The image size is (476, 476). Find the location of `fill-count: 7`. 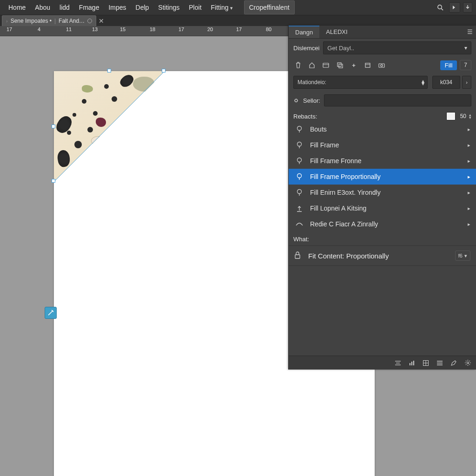

fill-count: 7 is located at coordinates (466, 65).